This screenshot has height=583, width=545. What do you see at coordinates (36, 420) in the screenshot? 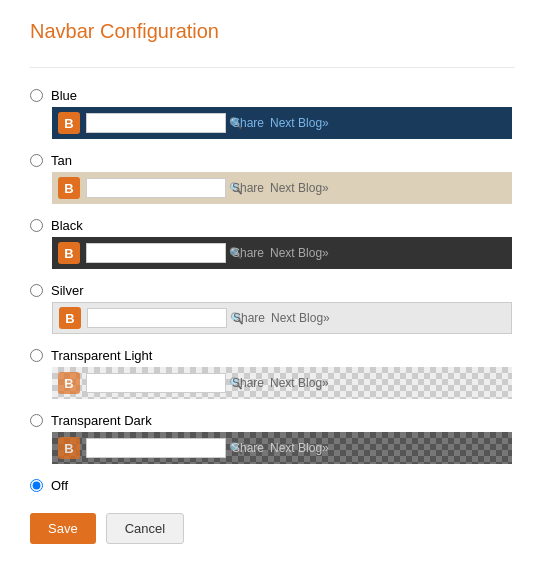
I see `radio-transparent-dark` at bounding box center [36, 420].